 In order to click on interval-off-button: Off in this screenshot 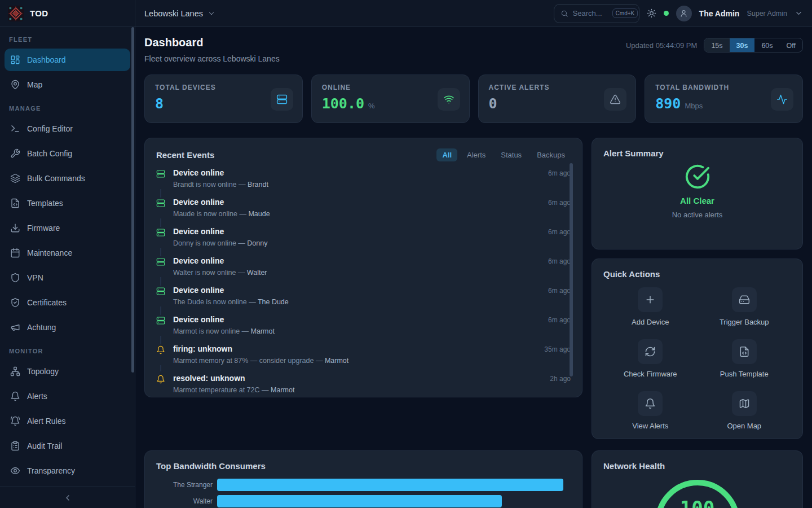, I will do `click(791, 45)`.